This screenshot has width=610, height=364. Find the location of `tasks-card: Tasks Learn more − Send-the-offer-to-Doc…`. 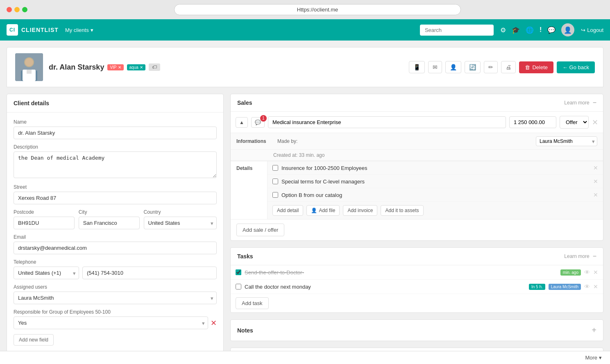

tasks-card: Tasks Learn more − Send-the-offer-to-Doc… is located at coordinates (417, 280).